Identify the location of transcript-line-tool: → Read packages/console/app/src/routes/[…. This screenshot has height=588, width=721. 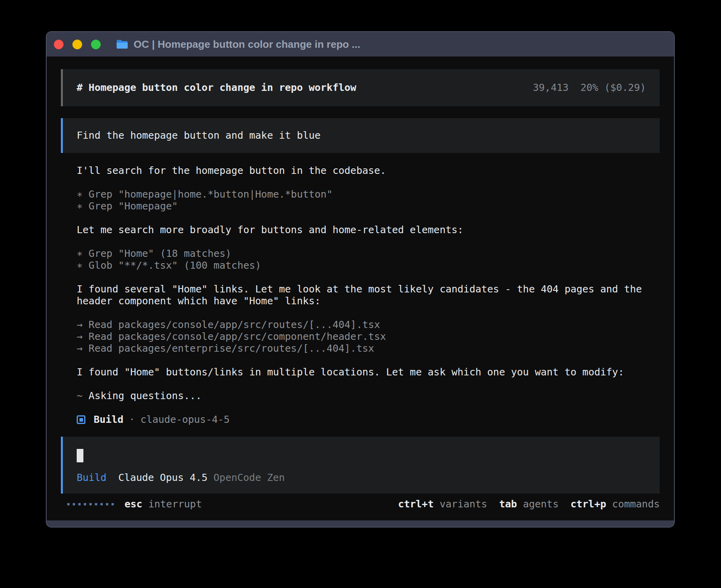
(365, 325).